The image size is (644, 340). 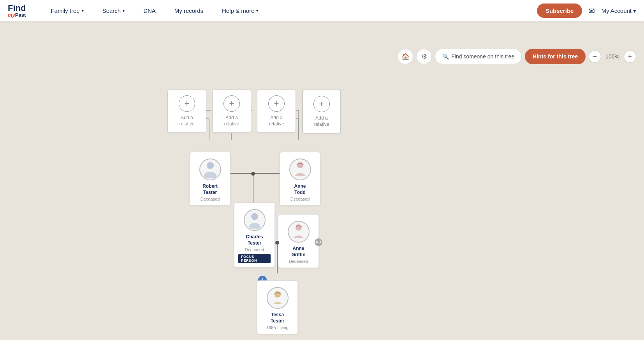 What do you see at coordinates (424, 56) in the screenshot?
I see `settings-button: ⚙` at bounding box center [424, 56].